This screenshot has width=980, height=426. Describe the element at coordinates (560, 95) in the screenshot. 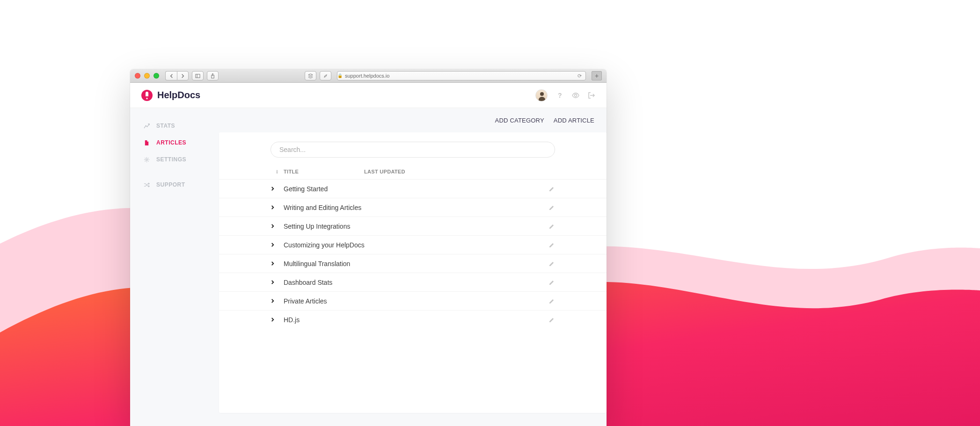

I see `help-icon: ?` at that location.